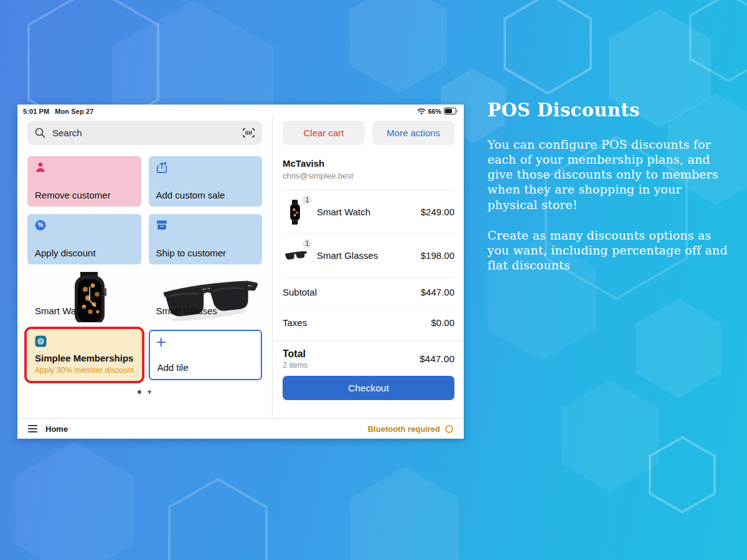 The height and width of the screenshot is (560, 747). I want to click on checkout-button: Checkout, so click(369, 388).